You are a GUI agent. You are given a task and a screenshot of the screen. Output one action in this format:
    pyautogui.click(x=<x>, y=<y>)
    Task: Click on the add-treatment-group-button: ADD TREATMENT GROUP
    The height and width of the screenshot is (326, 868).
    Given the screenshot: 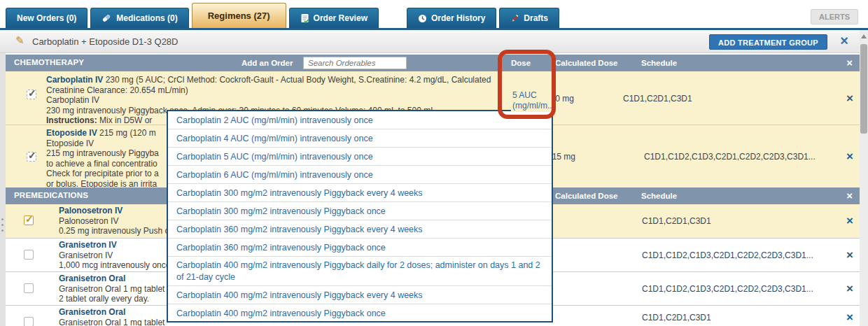 What is the action you would take?
    pyautogui.click(x=769, y=42)
    